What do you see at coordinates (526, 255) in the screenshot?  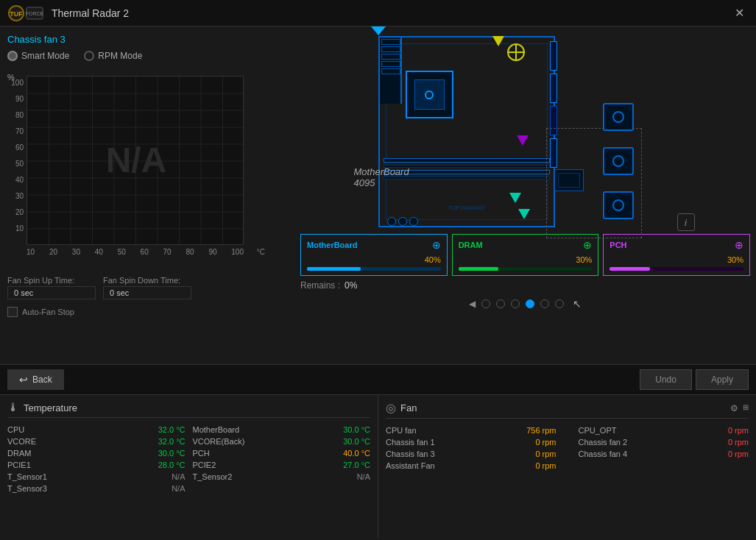 I see `sensor-cards: MotherBoard ⊕ 40% DRAM ⊕ 30%` at bounding box center [526, 255].